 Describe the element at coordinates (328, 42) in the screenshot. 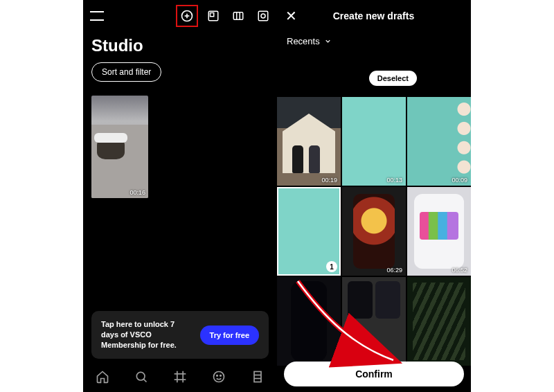

I see `chevron-down-icon` at that location.